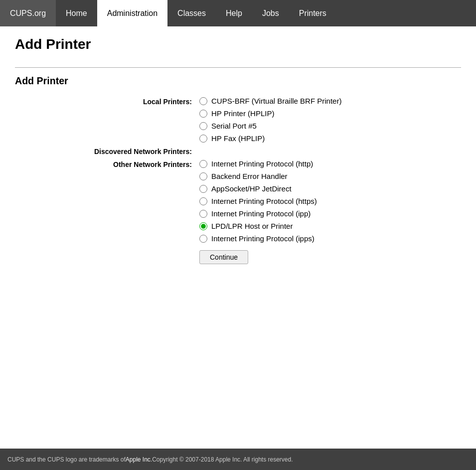  What do you see at coordinates (258, 176) in the screenshot?
I see `network-printer-option-2: Backend Error Handler` at bounding box center [258, 176].